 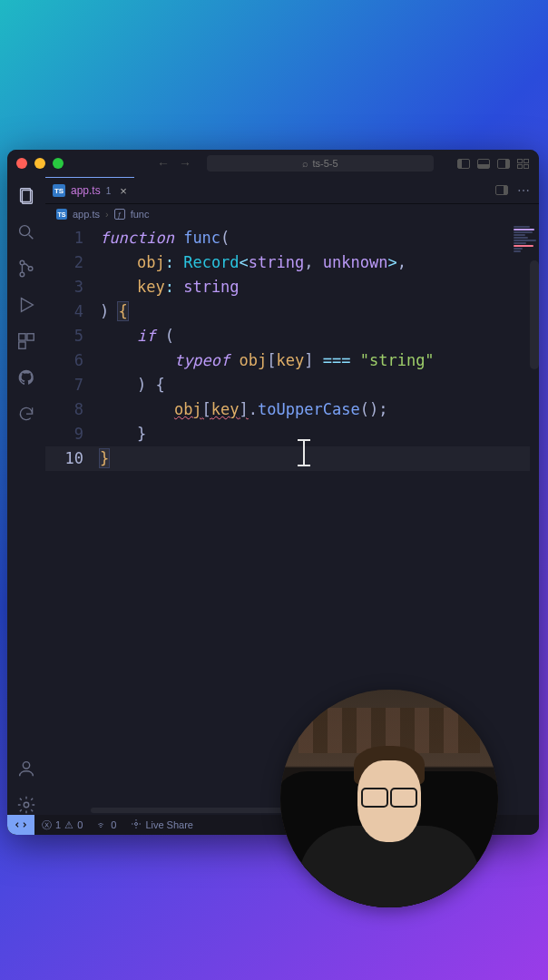 What do you see at coordinates (484, 163) in the screenshot?
I see `toggle-panel-icon` at bounding box center [484, 163].